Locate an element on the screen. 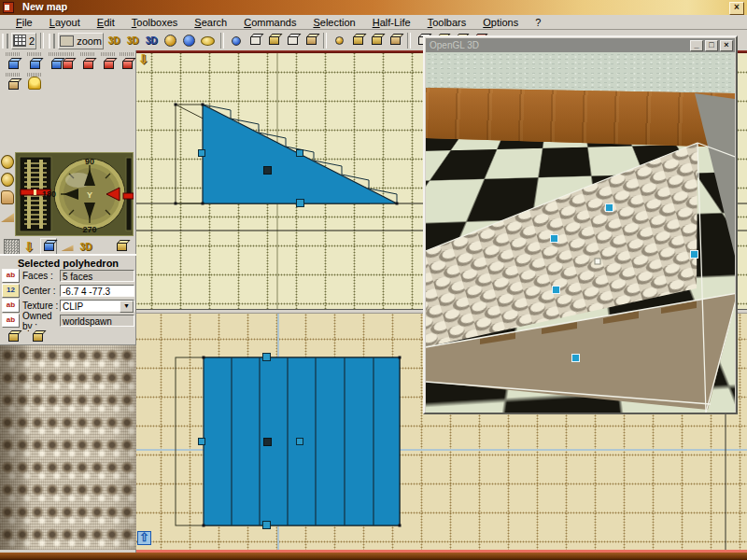  owned-by-value: worldspawn is located at coordinates (97, 321).